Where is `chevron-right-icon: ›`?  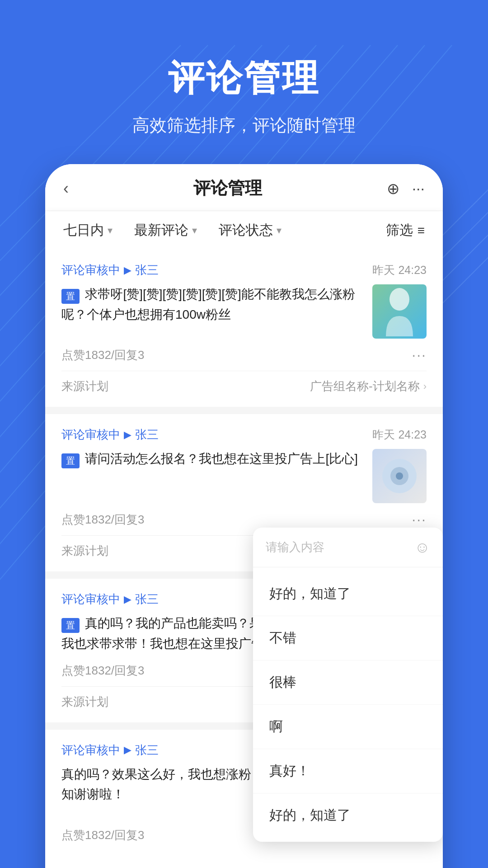
chevron-right-icon: › is located at coordinates (425, 387).